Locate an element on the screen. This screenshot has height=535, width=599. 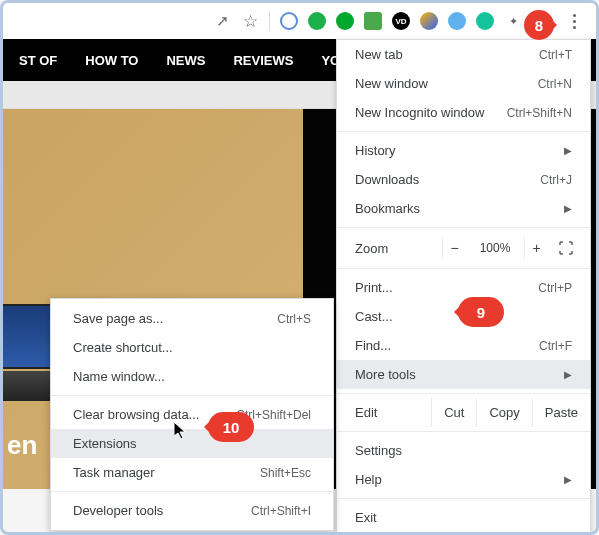
menu-label: Edit is located at coordinates (384, 412).